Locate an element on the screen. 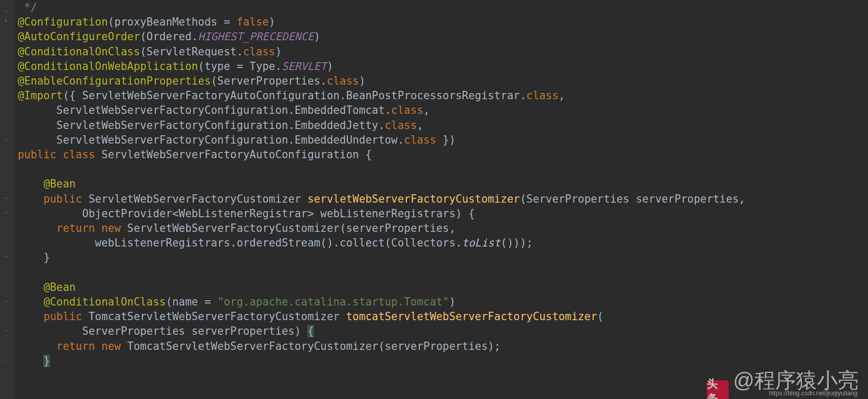  brace-highlight: { is located at coordinates (310, 331).